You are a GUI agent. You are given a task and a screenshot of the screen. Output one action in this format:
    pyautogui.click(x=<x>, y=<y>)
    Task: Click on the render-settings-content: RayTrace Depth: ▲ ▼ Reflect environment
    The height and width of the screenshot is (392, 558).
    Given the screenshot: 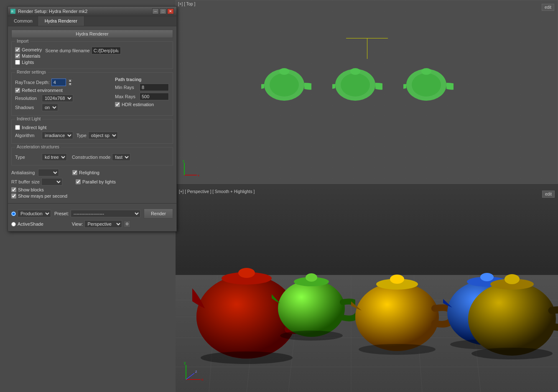 What is the action you would take?
    pyautogui.click(x=92, y=94)
    